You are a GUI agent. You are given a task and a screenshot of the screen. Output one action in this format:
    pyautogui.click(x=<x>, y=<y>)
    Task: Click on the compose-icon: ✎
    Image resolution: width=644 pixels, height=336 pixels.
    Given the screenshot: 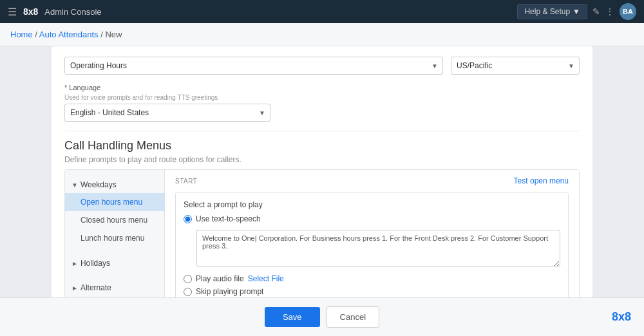 What is the action you would take?
    pyautogui.click(x=596, y=12)
    